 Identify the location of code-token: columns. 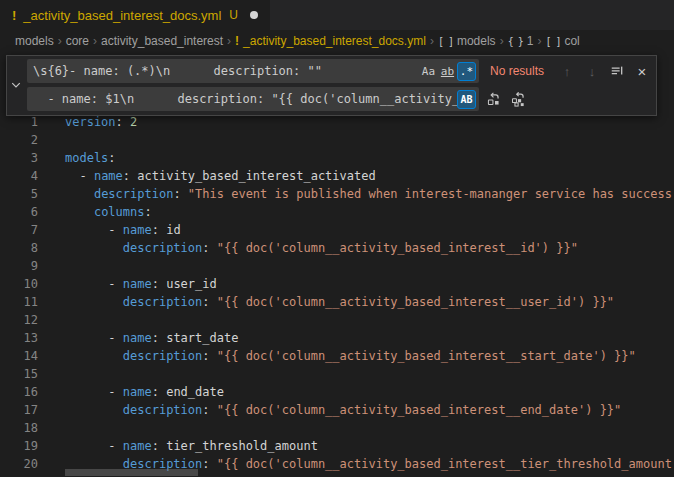
(120, 212).